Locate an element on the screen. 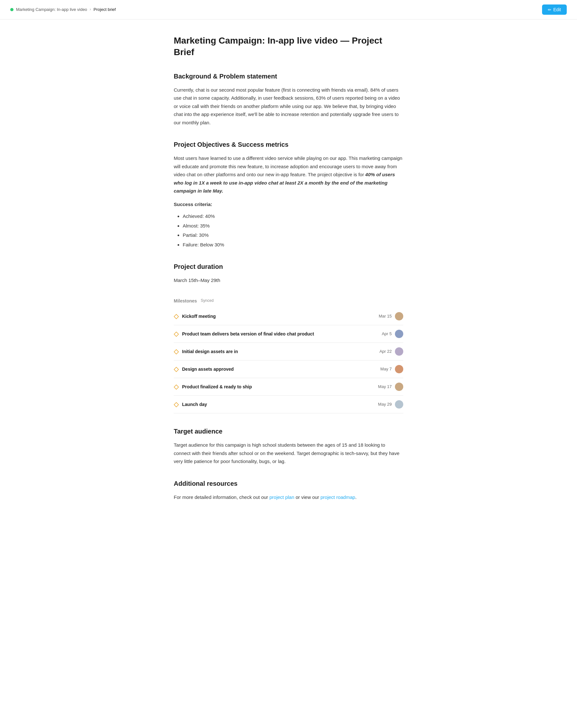  list-item: Partial: 30% is located at coordinates (293, 235).